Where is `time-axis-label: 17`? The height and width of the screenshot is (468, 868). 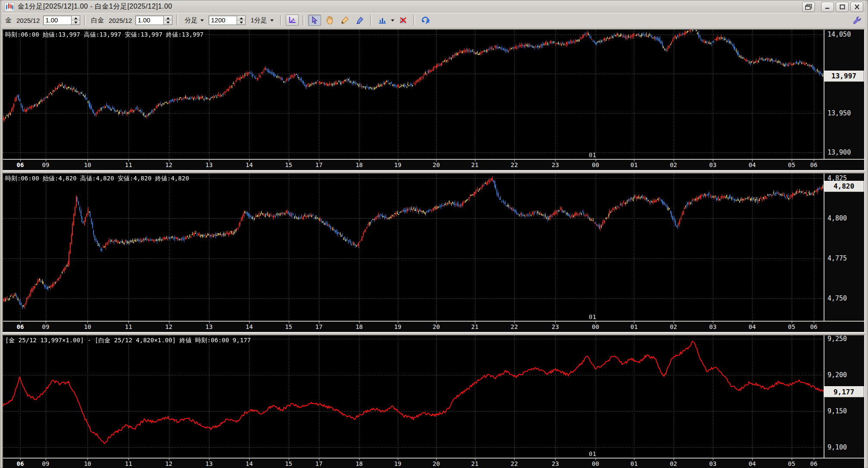
time-axis-label: 17 is located at coordinates (319, 165).